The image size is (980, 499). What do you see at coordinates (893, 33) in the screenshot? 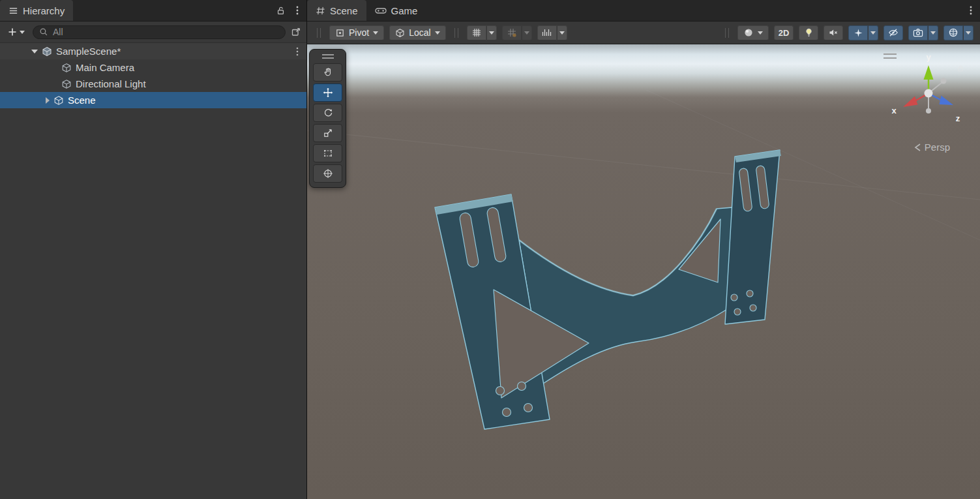
I see `scene-visibility-toggle` at bounding box center [893, 33].